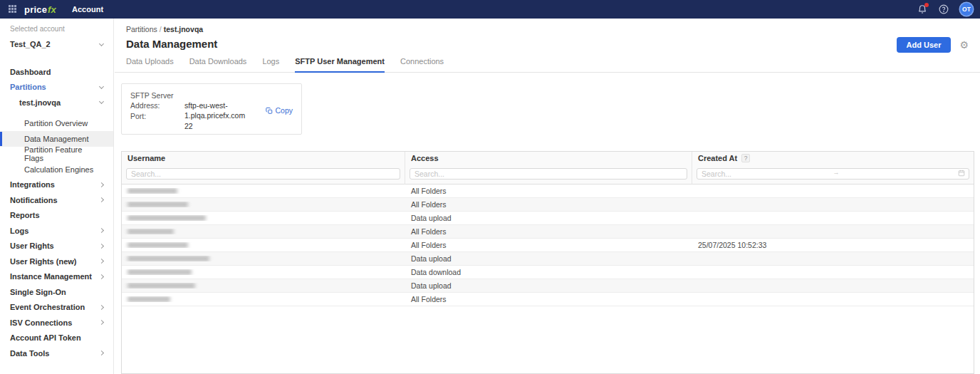 The image size is (980, 374). Describe the element at coordinates (547, 61) in the screenshot. I see `tab-bar: Data Uploads Data Downloads Logs SFTP Us…` at that location.